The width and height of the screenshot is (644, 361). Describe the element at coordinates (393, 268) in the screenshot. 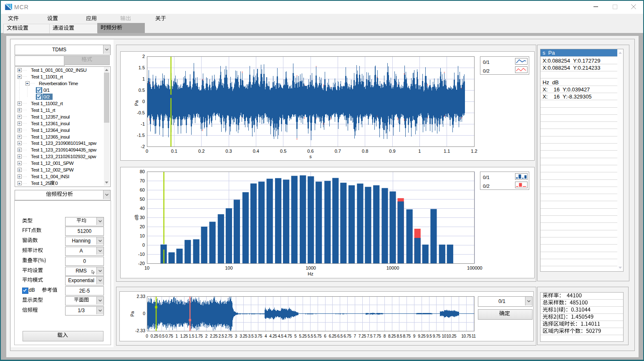

I see `svg-text: 10000` at that location.